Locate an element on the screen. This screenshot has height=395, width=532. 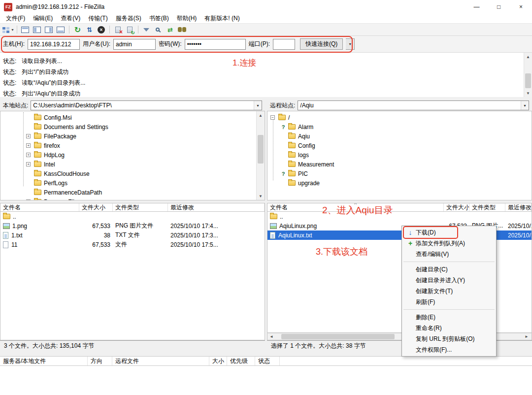
remote-file-row-parent: .. is located at coordinates (399, 217).